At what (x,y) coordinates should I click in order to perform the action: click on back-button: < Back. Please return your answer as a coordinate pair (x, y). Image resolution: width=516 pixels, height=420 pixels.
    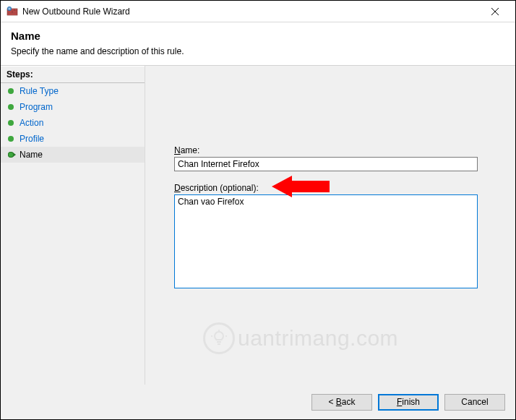
    Looking at the image, I should click on (342, 402).